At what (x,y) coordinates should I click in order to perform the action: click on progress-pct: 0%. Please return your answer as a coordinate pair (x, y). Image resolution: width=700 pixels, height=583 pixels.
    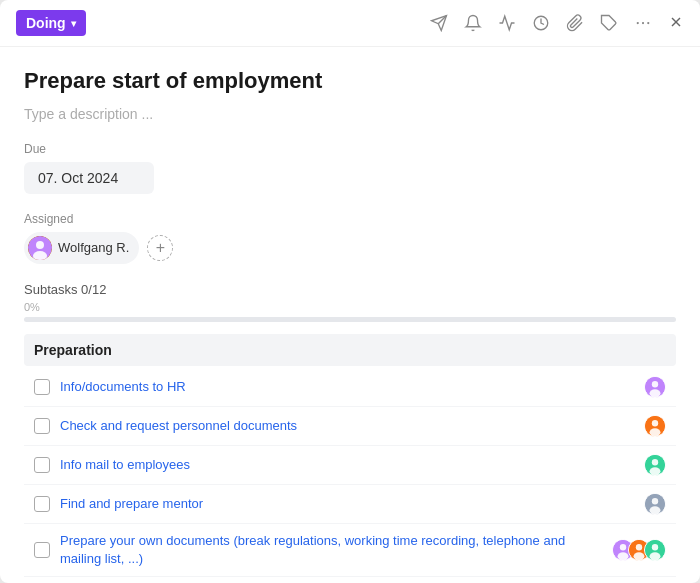
    Looking at the image, I should click on (350, 307).